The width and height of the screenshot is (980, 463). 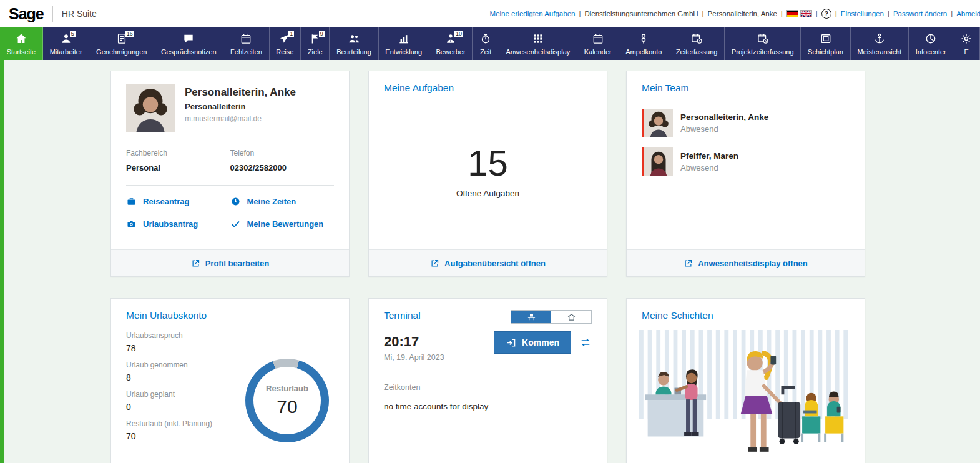 What do you see at coordinates (122, 44) in the screenshot?
I see `nav-item-genehmigungen: 16Genehmigungen` at bounding box center [122, 44].